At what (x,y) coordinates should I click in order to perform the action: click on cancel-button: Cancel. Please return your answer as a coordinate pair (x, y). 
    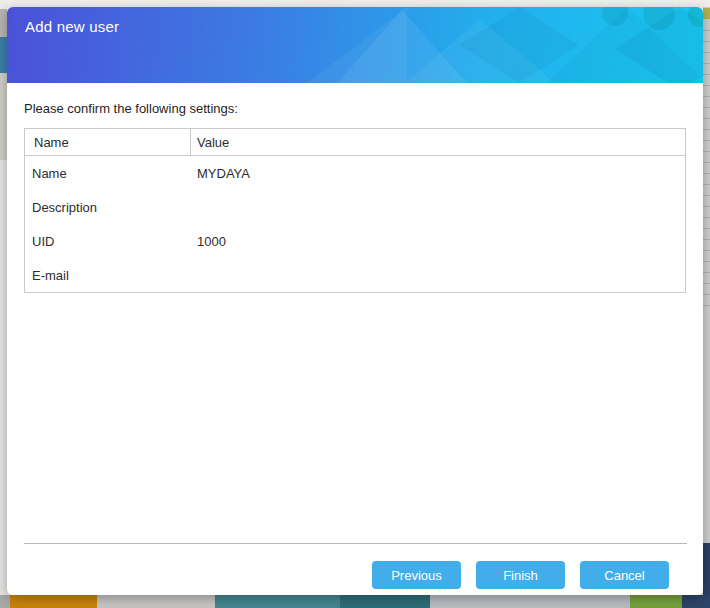
    Looking at the image, I should click on (624, 575).